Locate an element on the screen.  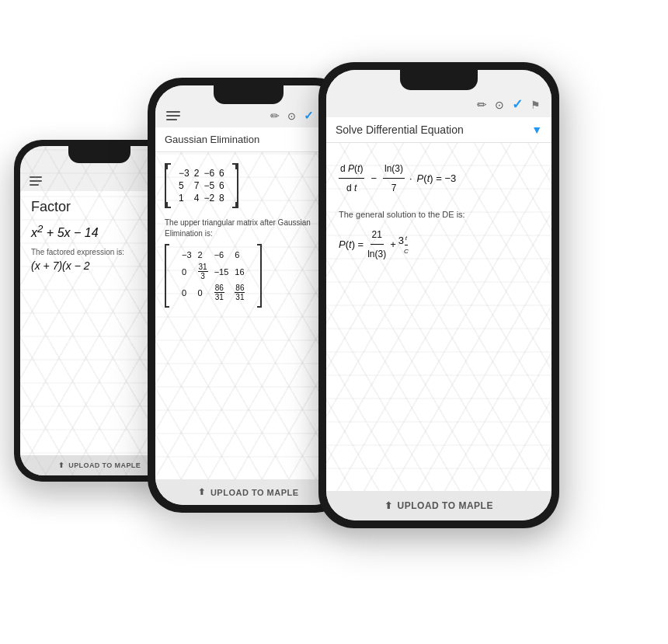
check-icon-2: ✓ is located at coordinates (309, 116).